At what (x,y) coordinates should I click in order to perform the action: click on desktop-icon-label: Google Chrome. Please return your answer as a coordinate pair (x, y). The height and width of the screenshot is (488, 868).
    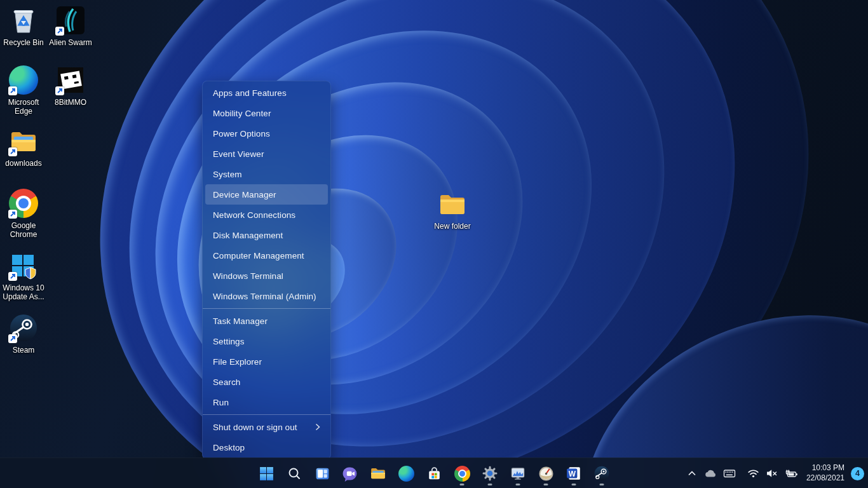
    Looking at the image, I should click on (24, 230).